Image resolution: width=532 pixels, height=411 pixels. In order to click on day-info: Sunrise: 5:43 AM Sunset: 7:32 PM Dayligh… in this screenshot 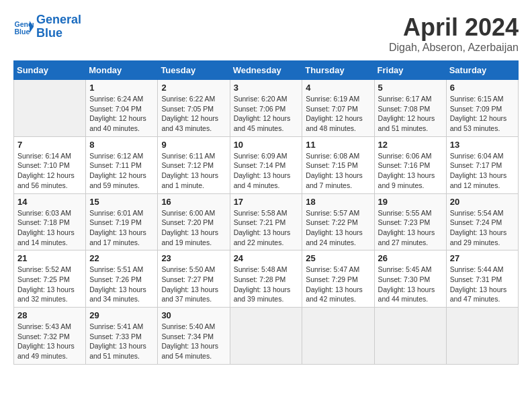, I will do `click(50, 341)`.